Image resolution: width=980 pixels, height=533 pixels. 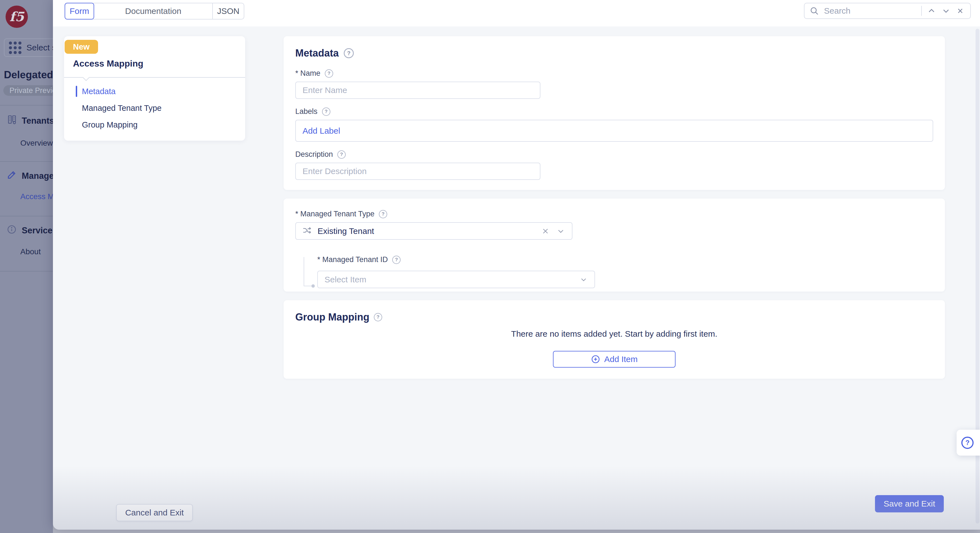 What do you see at coordinates (614, 245) in the screenshot?
I see `managed-tenant-type-card: * Managed Tenant Type ? Existing Tenant` at bounding box center [614, 245].